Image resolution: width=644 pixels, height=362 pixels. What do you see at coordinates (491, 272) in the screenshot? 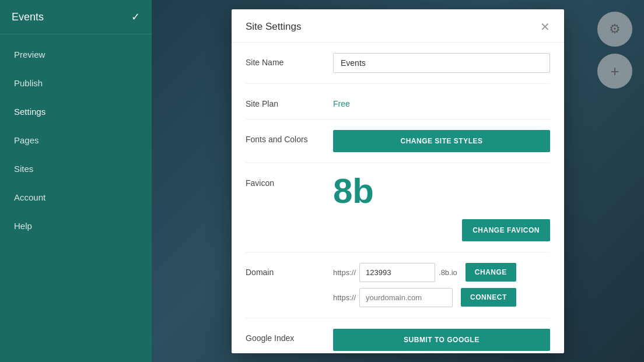
I see `change-domain-button: CHANGE` at bounding box center [491, 272].